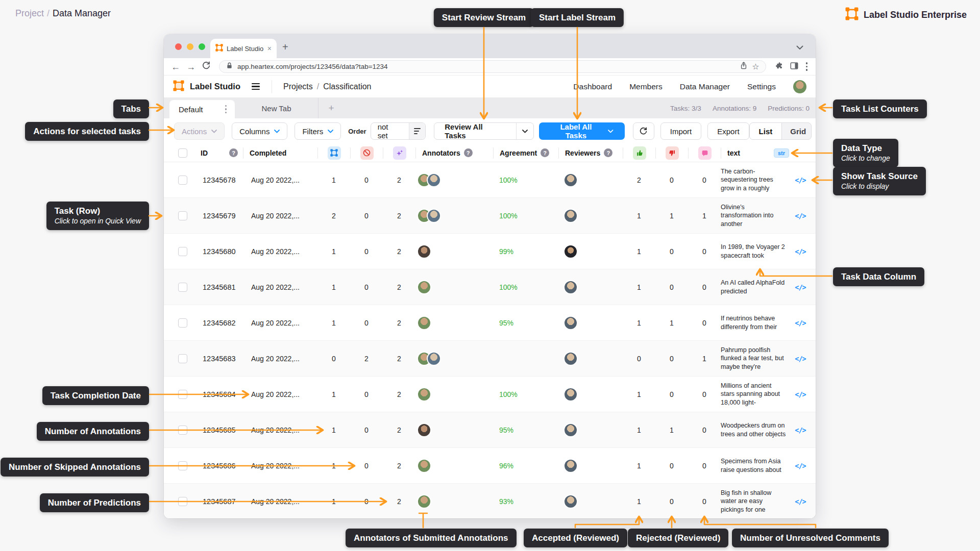 The height and width of the screenshot is (551, 980). I want to click on column-completed: Completed, so click(280, 153).